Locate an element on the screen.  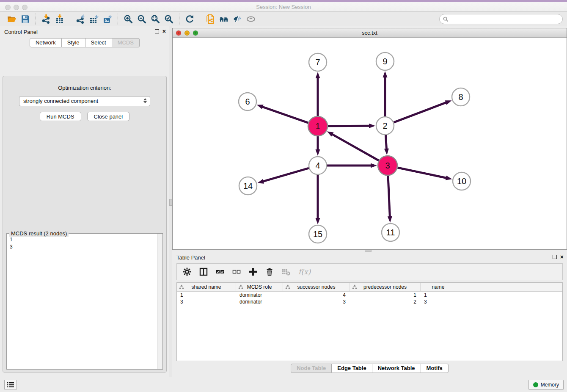
table-panel-tabs: Node Table Edge Table Network Table Moti… is located at coordinates (370, 368).